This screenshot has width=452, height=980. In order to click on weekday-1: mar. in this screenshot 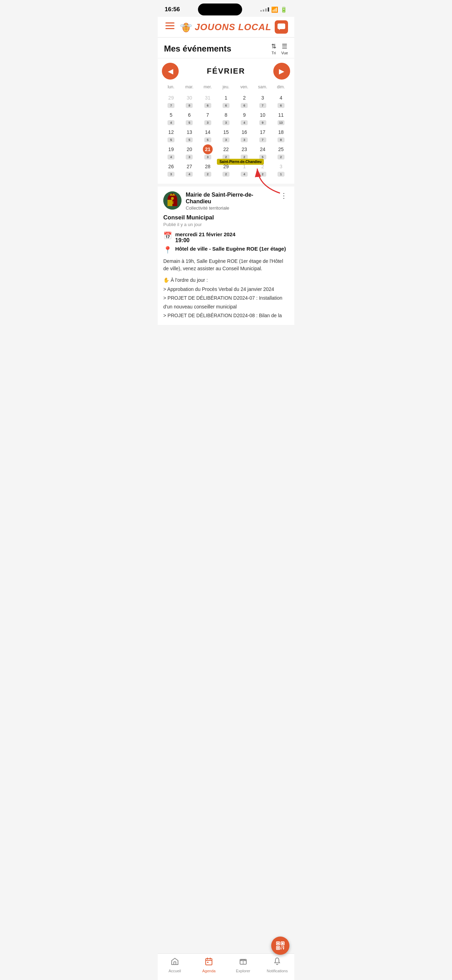, I will do `click(189, 87)`.